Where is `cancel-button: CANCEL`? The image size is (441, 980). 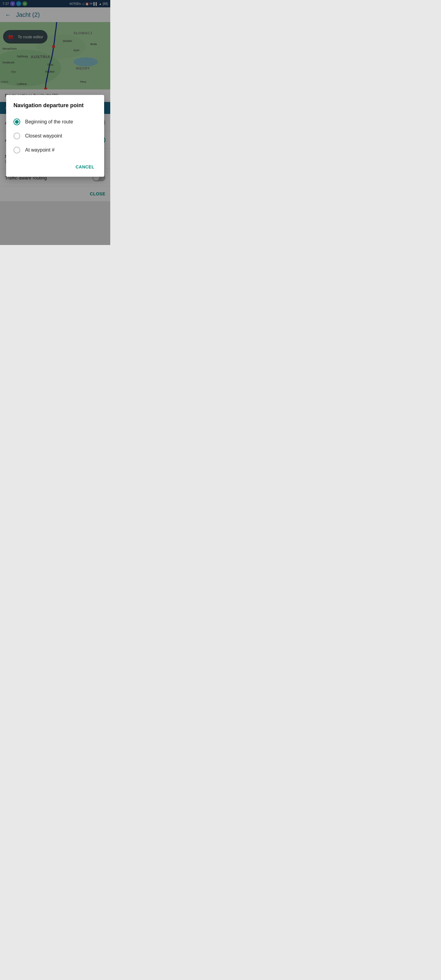 cancel-button: CANCEL is located at coordinates (85, 167).